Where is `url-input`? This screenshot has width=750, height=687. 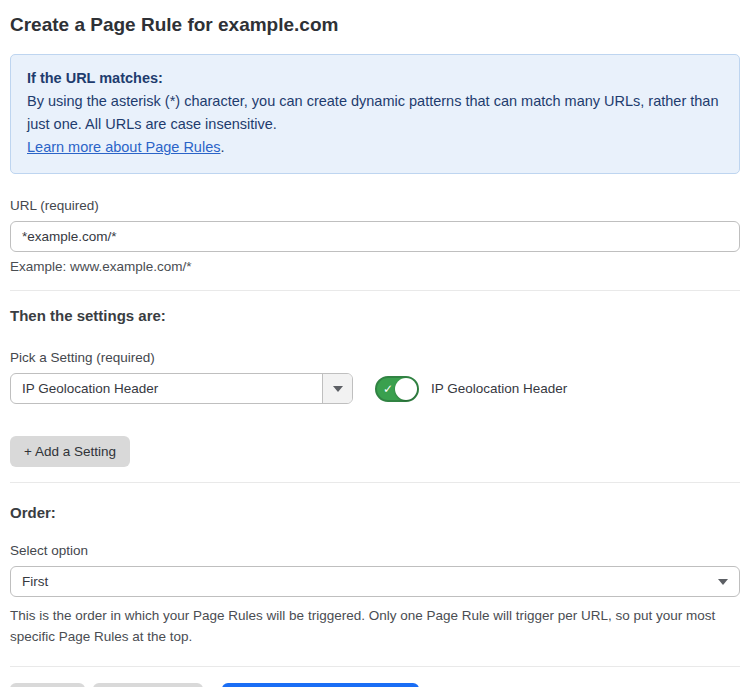
url-input is located at coordinates (375, 236).